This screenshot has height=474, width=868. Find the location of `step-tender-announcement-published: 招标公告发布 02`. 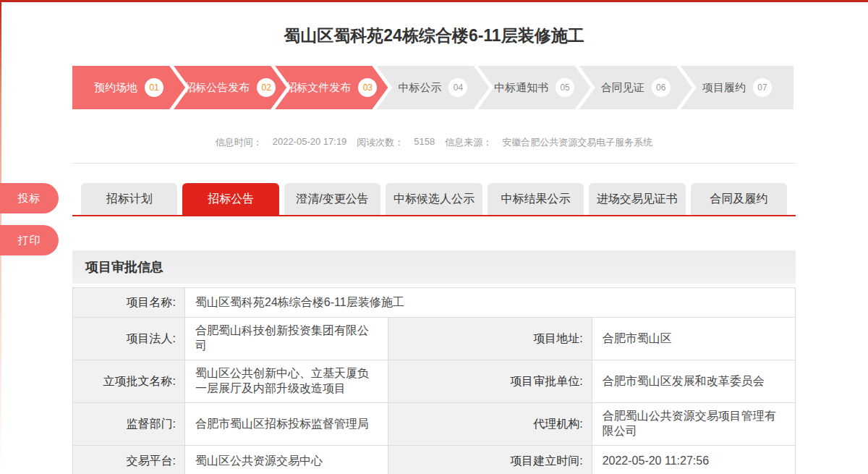

step-tender-announcement-published: 招标公告发布 02 is located at coordinates (230, 88).